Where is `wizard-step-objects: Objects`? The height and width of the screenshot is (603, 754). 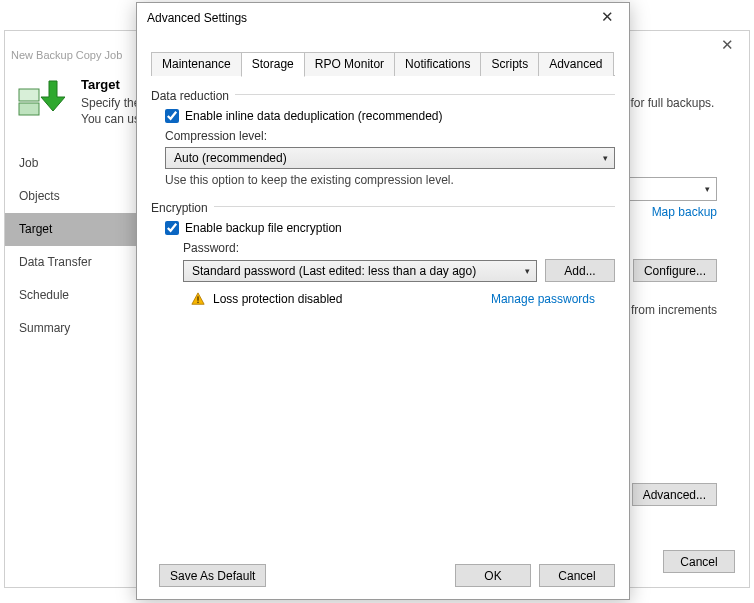 wizard-step-objects: Objects is located at coordinates (78, 196).